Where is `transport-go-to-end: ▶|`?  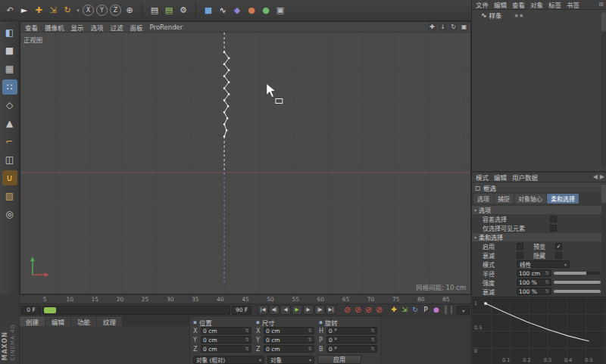 transport-go-to-end: ▶| is located at coordinates (331, 310).